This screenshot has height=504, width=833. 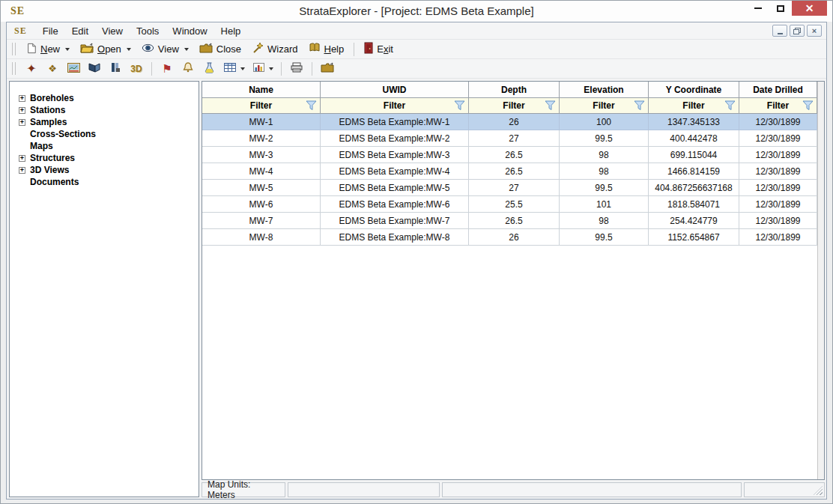 What do you see at coordinates (261, 204) in the screenshot?
I see `table-cell: MW-6` at bounding box center [261, 204].